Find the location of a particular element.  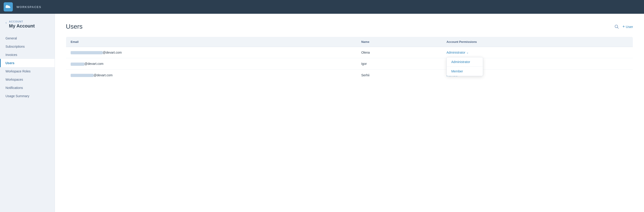

permission-dropdown-1: Administrator ⌄ Administrator Member is located at coordinates (458, 53).